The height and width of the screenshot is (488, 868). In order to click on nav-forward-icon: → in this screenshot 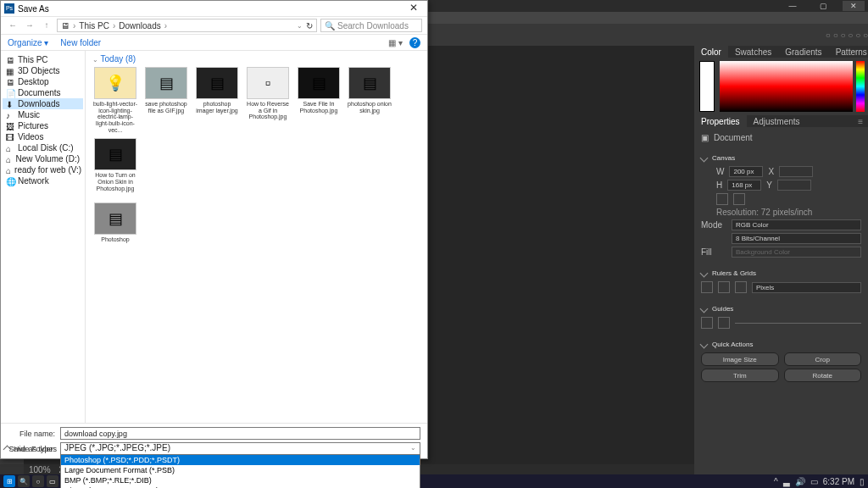, I will do `click(30, 25)`.